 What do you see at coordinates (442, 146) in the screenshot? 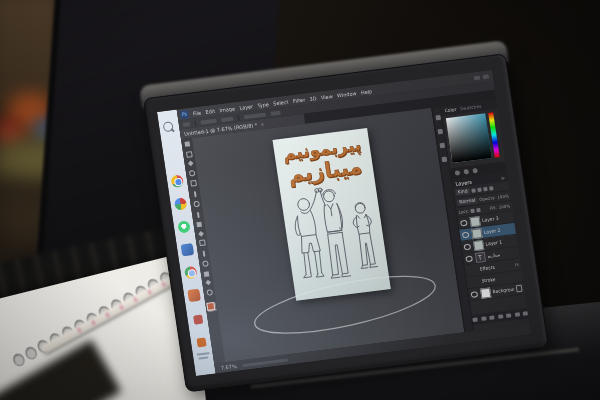
I see `brushes-panel-icon` at bounding box center [442, 146].